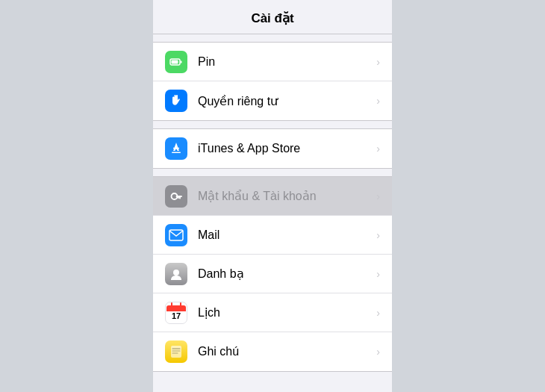 This screenshot has width=545, height=392. What do you see at coordinates (285, 62) in the screenshot?
I see `pin-label: Pin` at bounding box center [285, 62].